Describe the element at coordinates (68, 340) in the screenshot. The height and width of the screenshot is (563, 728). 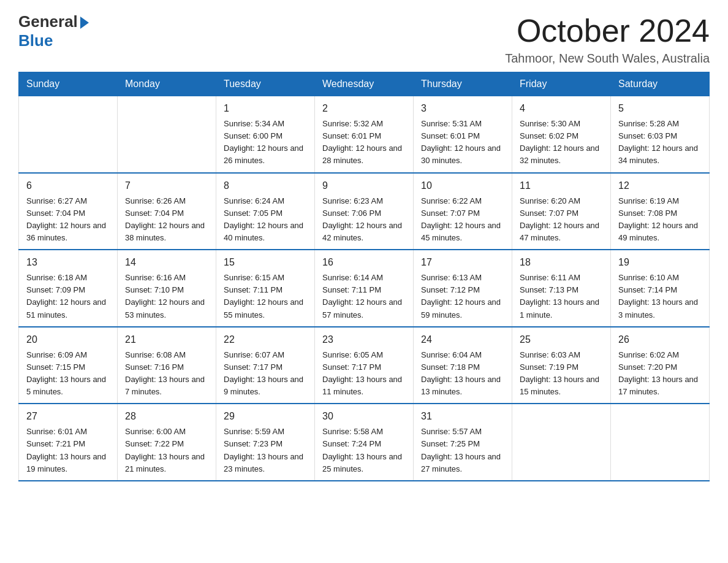
I see `day-number: 20` at that location.